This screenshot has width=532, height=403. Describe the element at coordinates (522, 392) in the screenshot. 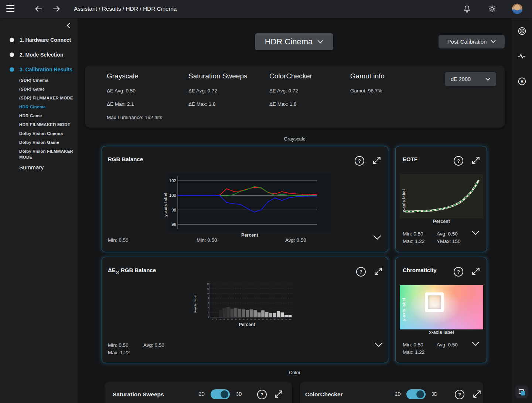

I see `layers-windows-button` at that location.